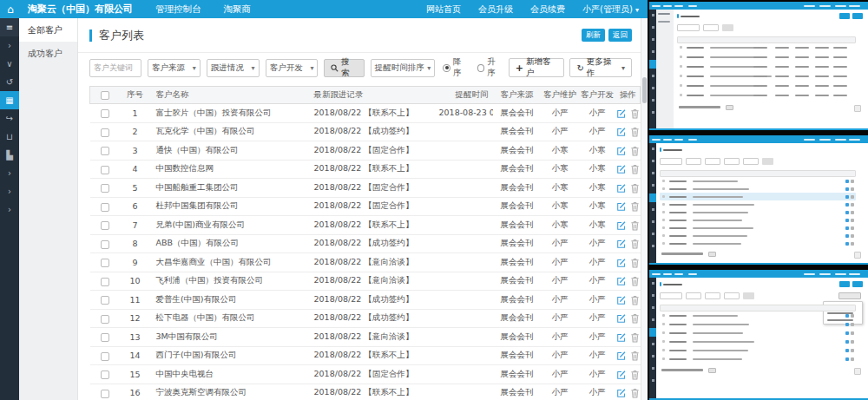  I want to click on sign-out-icon: ↪, so click(10, 118).